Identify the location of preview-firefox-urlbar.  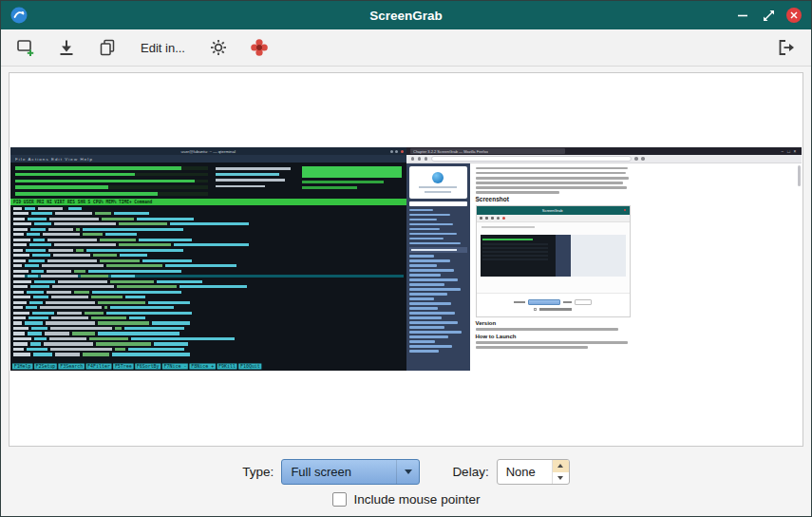
(532, 159).